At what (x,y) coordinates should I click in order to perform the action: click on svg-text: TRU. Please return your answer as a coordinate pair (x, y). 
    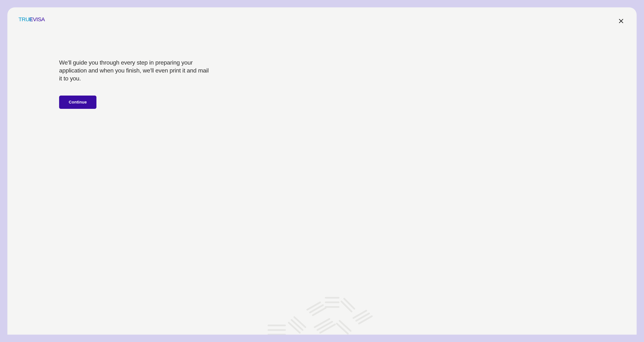
    Looking at the image, I should click on (24, 19).